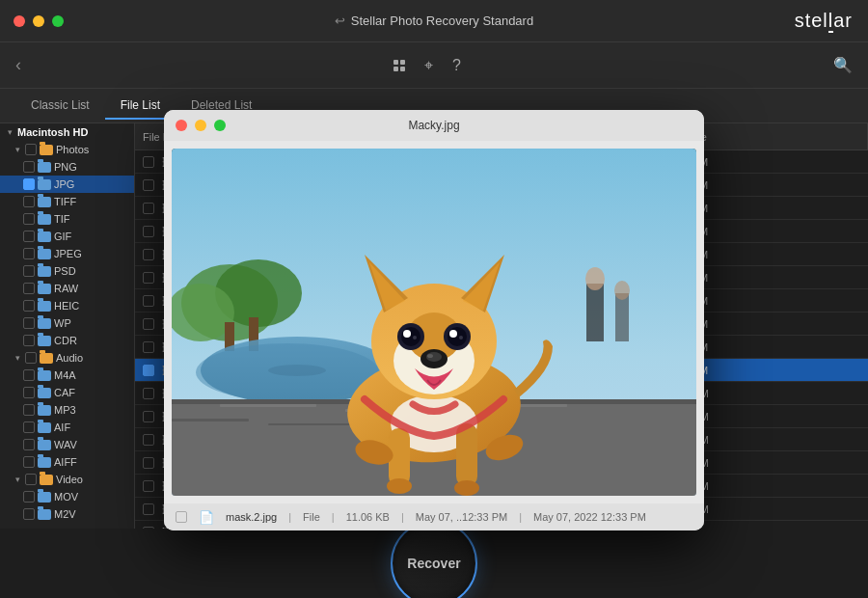 The width and height of the screenshot is (868, 598). I want to click on modal-close-button, so click(181, 125).